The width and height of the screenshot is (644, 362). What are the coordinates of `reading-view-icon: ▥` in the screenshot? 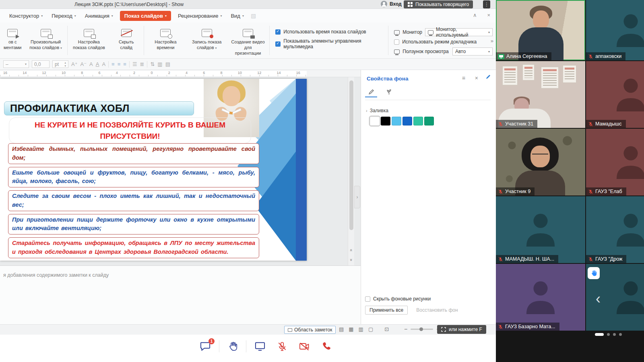 It's located at (361, 329).